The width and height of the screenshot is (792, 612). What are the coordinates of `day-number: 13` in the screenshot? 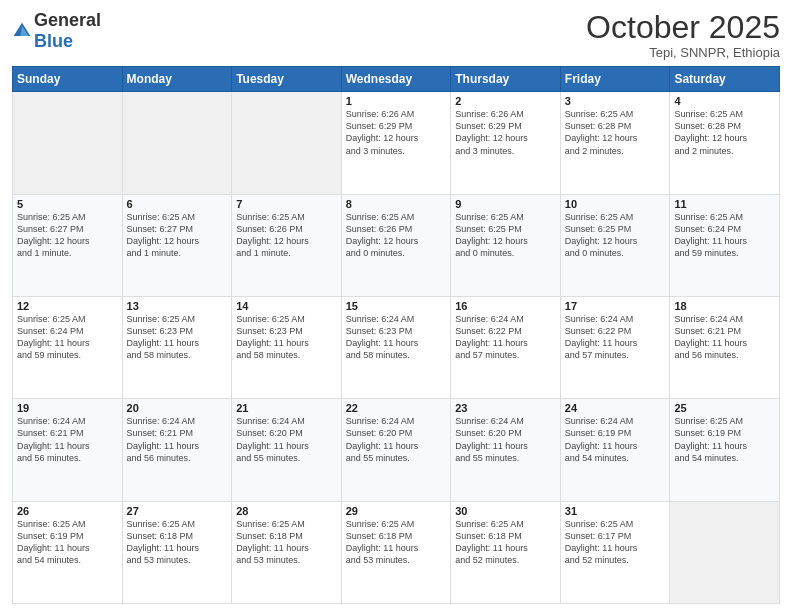 It's located at (178, 306).